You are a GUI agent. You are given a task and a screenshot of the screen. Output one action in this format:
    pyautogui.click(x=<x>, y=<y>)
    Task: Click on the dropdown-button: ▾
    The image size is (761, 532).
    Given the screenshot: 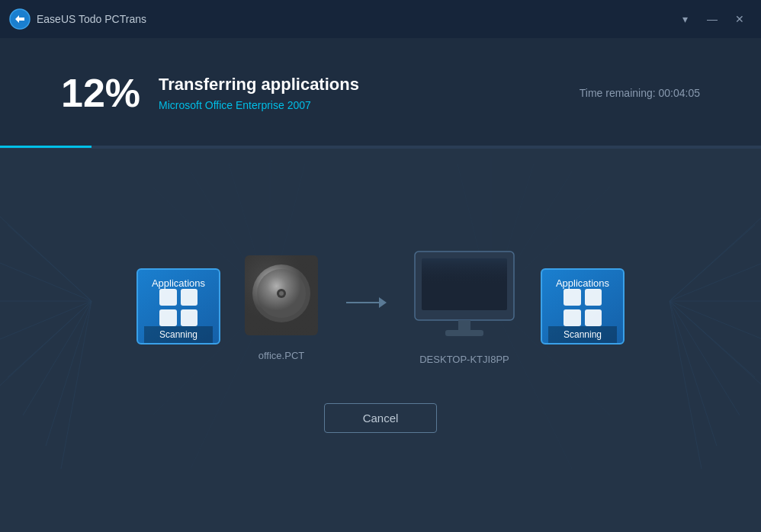 What is the action you would take?
    pyautogui.click(x=685, y=19)
    